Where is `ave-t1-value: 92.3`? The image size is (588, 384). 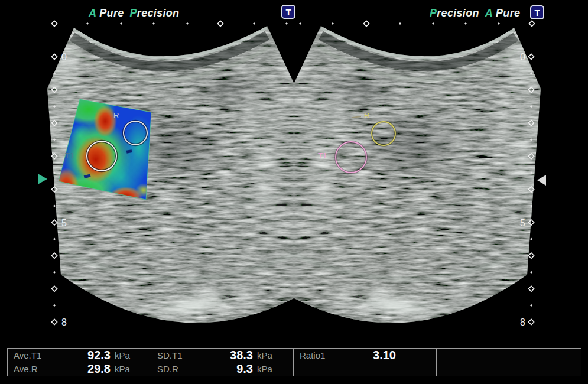 ave-t1-value: 92.3 is located at coordinates (99, 356).